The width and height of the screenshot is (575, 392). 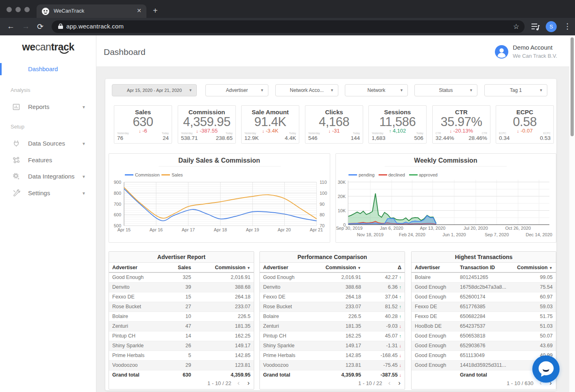 What do you see at coordinates (497, 235) in the screenshot?
I see `svg-text: Sep 7, 2020` at bounding box center [497, 235].